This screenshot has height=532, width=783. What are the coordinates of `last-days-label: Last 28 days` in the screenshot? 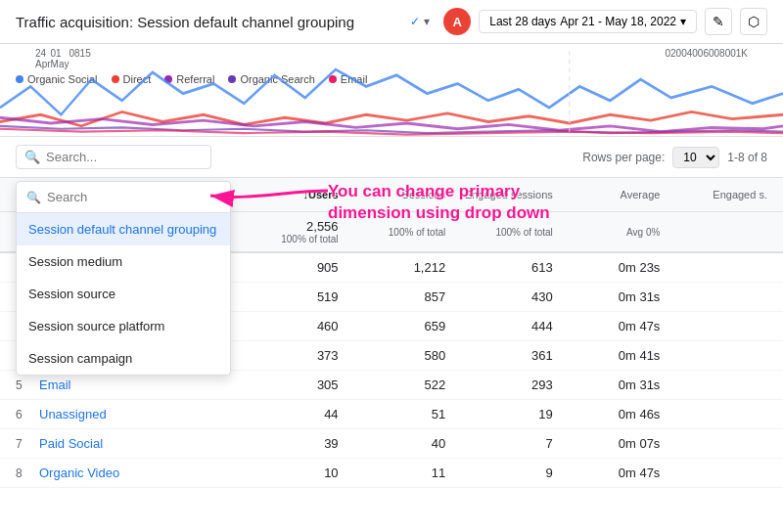 It's located at (523, 22).